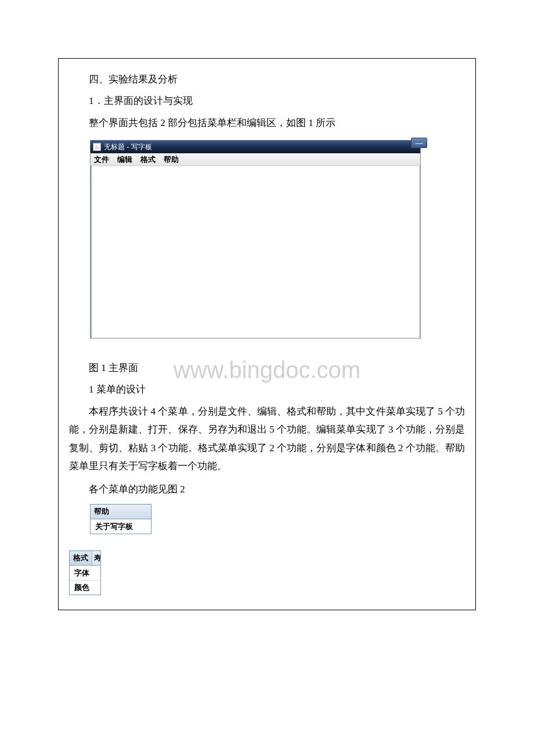 This screenshot has height=756, width=534. What do you see at coordinates (81, 559) in the screenshot?
I see `format-menu-header: 格式` at bounding box center [81, 559].